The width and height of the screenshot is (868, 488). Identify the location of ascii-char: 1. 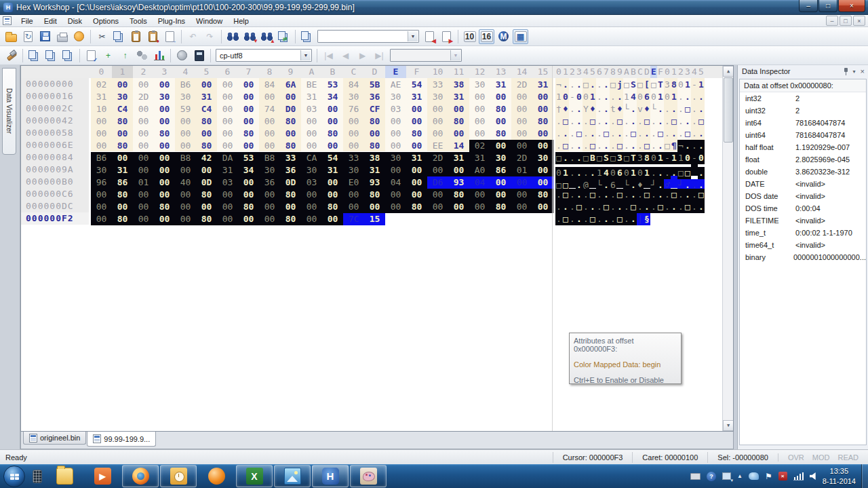
(674, 97).